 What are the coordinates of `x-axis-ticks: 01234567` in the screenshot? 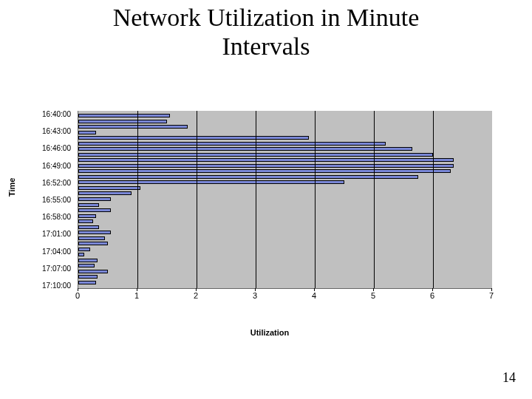 It's located at (284, 297).